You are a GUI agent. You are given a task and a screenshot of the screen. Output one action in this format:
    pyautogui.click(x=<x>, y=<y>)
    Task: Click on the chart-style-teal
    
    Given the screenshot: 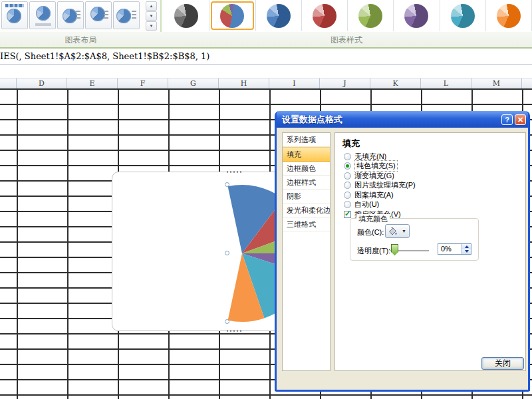 What is the action you would take?
    pyautogui.click(x=463, y=16)
    